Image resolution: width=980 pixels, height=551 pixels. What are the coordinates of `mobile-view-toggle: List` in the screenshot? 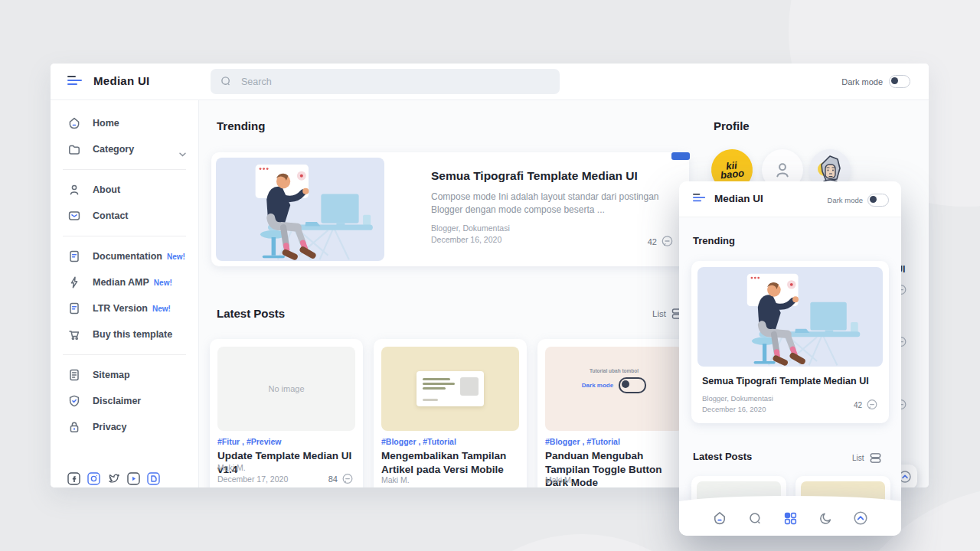 It's located at (867, 458).